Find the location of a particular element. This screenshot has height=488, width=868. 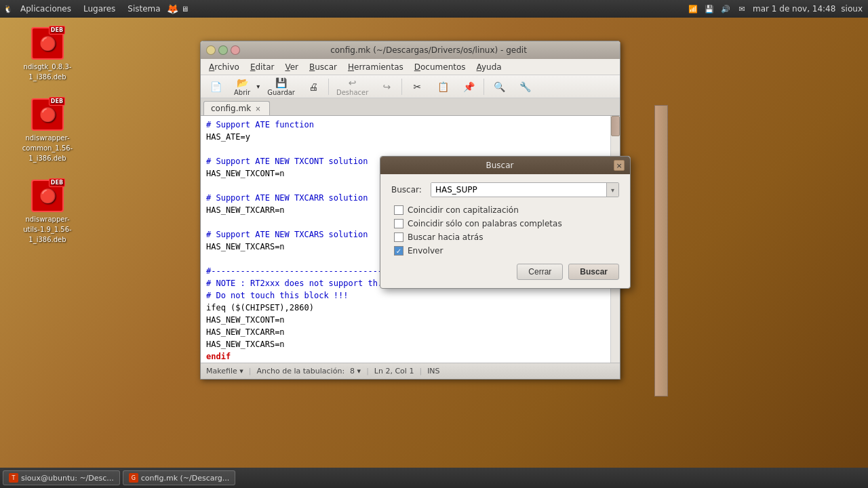

save-icon: 💾 is located at coordinates (281, 83).